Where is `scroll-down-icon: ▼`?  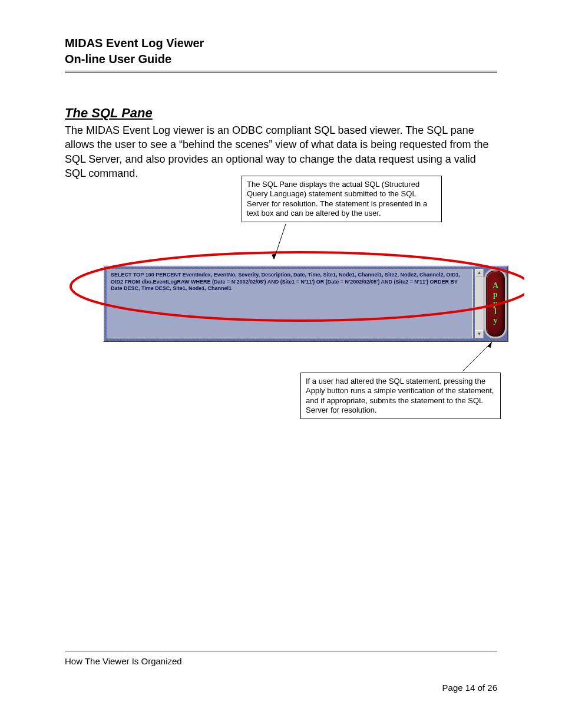
scroll-down-icon: ▼ is located at coordinates (480, 334).